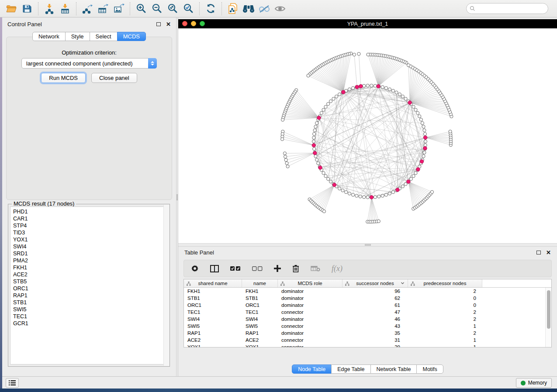  What do you see at coordinates (90, 233) in the screenshot?
I see `mcds-result-item: TID3` at bounding box center [90, 233].